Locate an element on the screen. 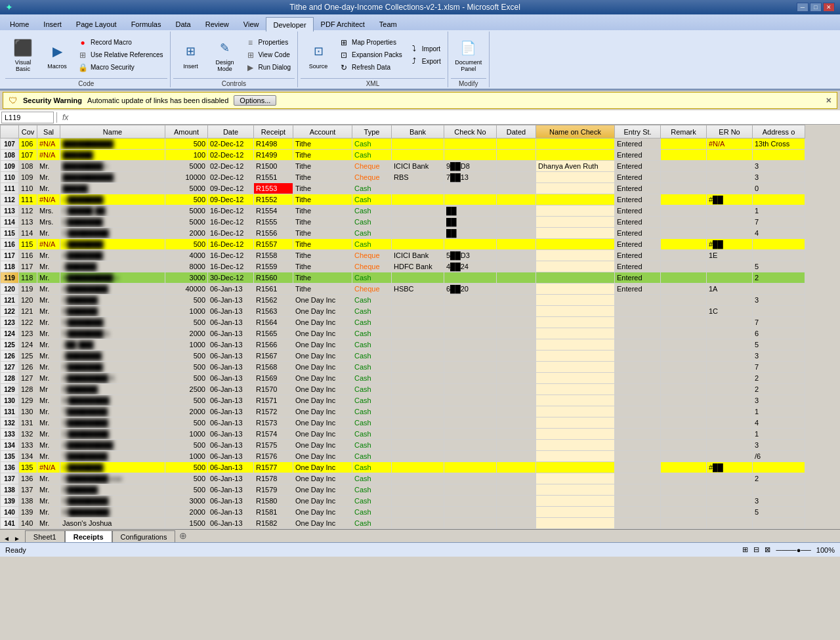  table-cell: 1500 is located at coordinates (186, 524).